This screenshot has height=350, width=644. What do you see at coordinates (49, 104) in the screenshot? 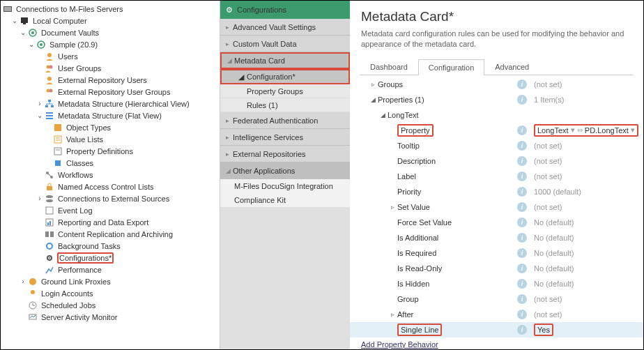
I see `hierarchy-icon` at bounding box center [49, 104].